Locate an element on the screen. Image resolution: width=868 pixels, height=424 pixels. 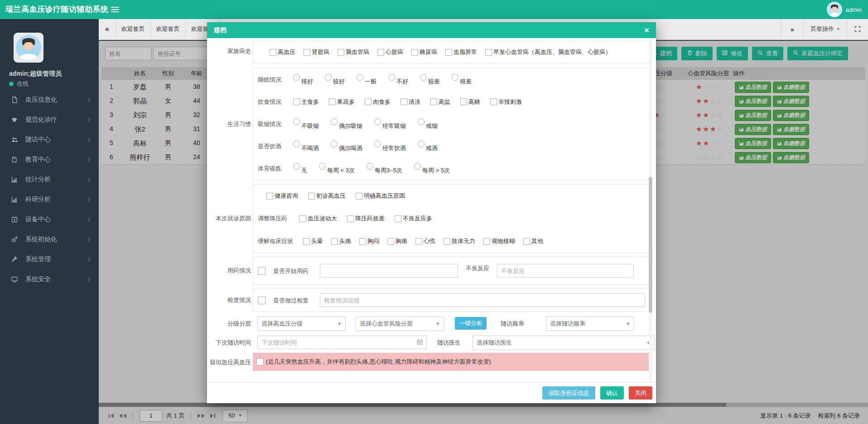
followup-frequency-select: 选择随访频率 ▼ is located at coordinates (590, 324).